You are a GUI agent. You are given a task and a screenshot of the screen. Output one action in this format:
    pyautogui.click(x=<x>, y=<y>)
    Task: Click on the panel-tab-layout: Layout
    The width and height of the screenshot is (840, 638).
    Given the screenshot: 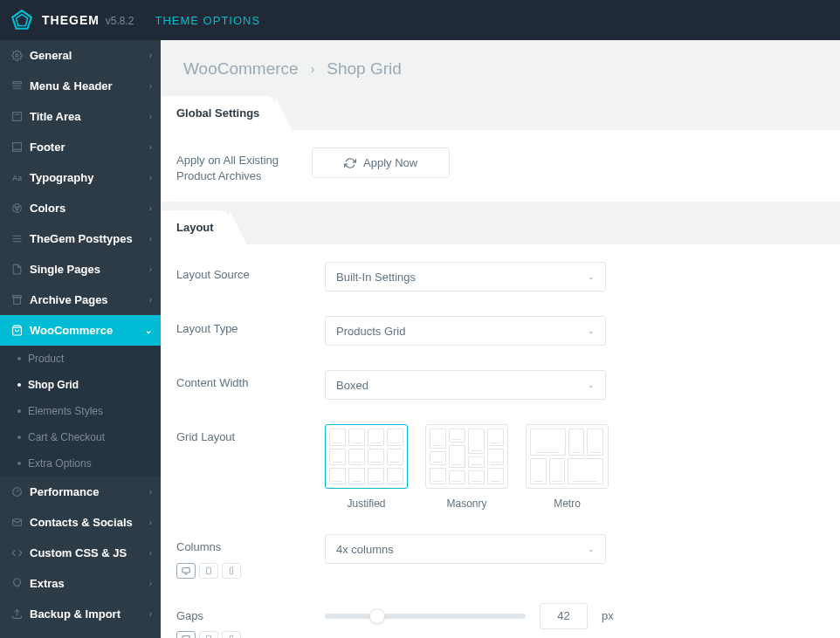 What is the action you would take?
    pyautogui.click(x=196, y=227)
    